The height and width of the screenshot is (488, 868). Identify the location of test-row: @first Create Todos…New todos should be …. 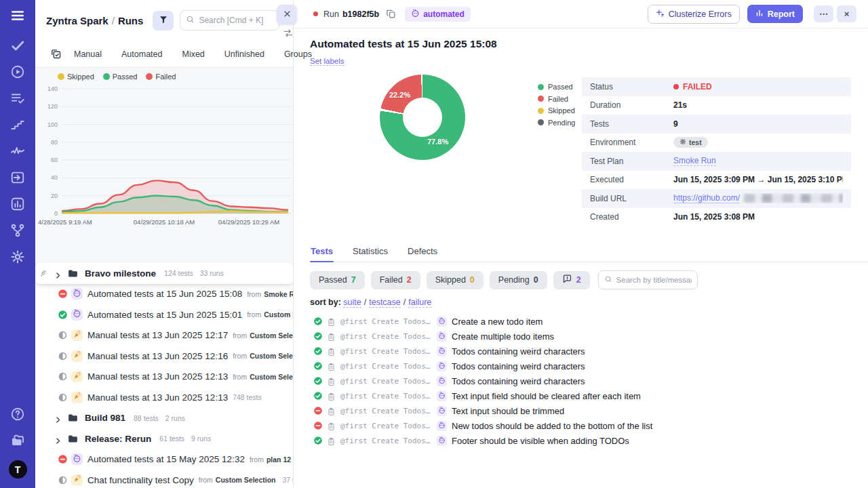
(589, 426).